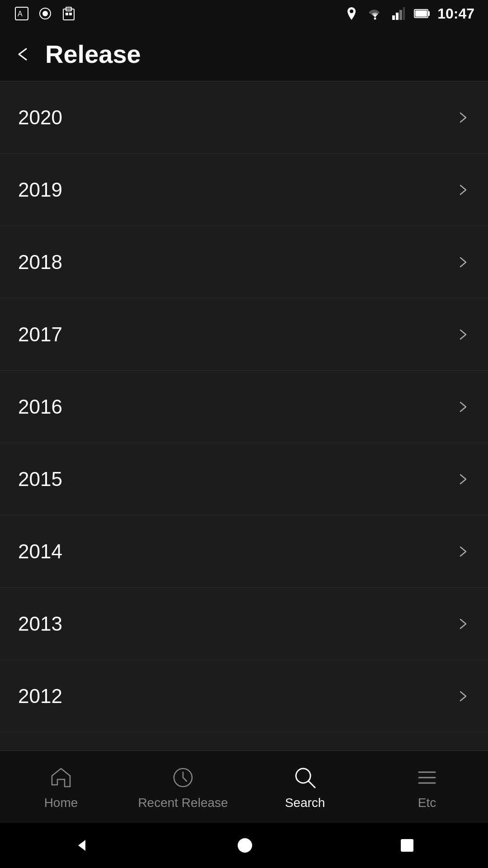  What do you see at coordinates (456, 14) in the screenshot?
I see `status-time: 10:47` at bounding box center [456, 14].